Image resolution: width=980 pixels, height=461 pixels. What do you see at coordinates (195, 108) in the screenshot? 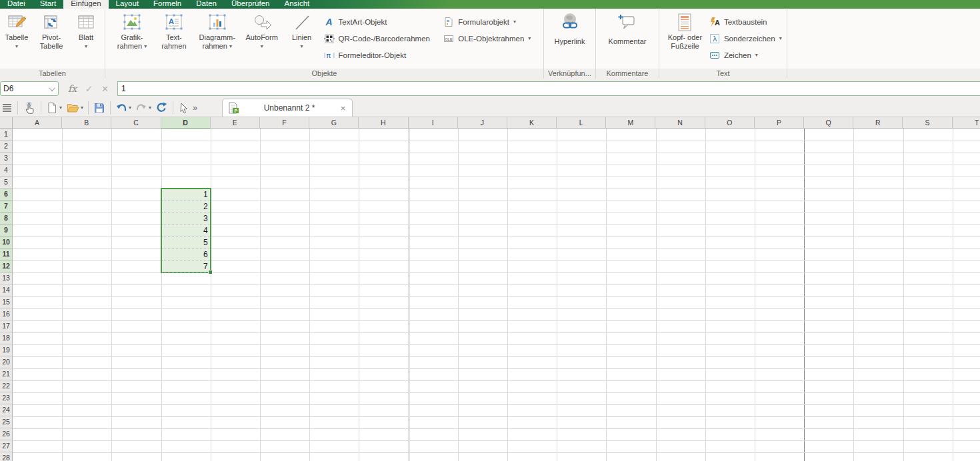
I see `more-buttons-icon: »` at bounding box center [195, 108].